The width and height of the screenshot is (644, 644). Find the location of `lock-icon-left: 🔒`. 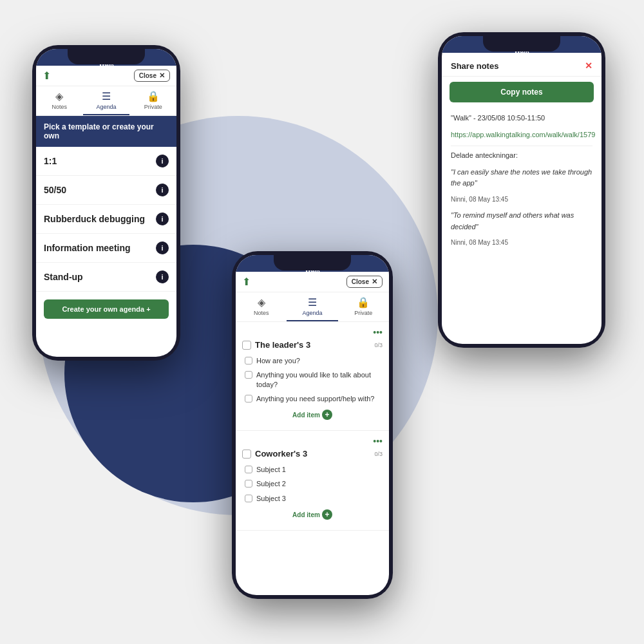

lock-icon-left: 🔒 is located at coordinates (153, 97).